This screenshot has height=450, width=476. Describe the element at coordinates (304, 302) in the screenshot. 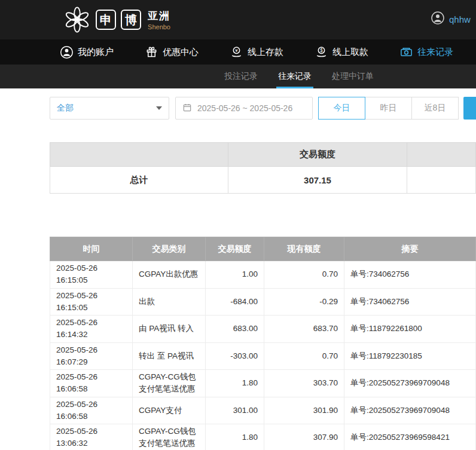

I see `cell-balance: -0.29` at that location.